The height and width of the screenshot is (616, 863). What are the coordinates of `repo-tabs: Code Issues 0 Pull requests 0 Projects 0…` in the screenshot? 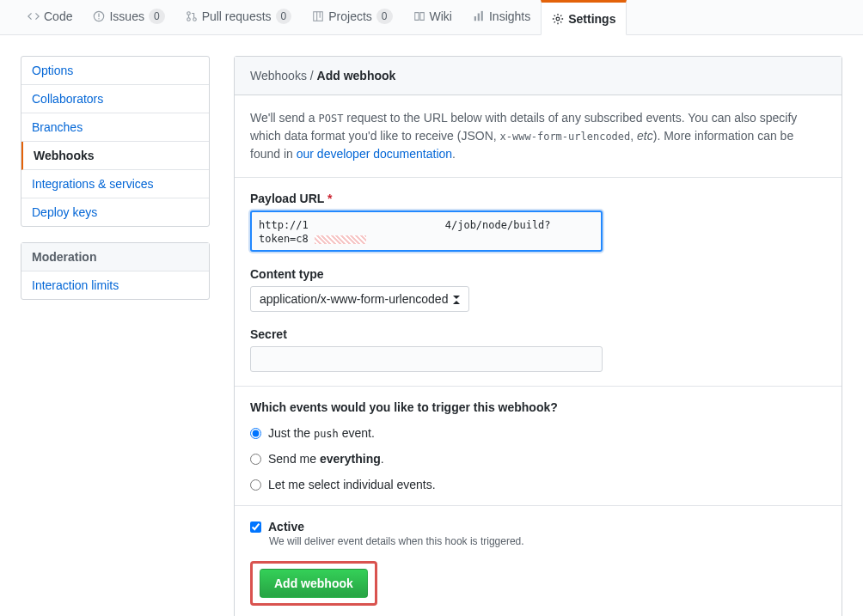 It's located at (432, 17).